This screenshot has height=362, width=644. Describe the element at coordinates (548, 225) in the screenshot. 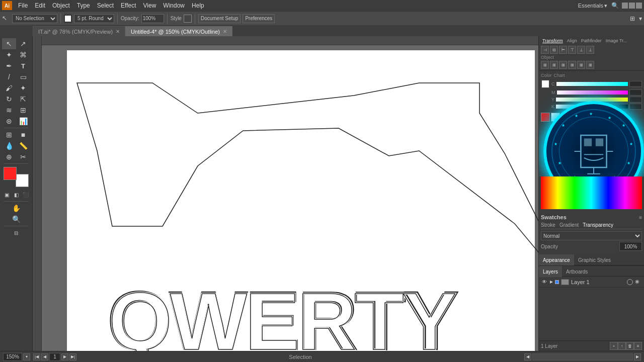

I see `stroke-tab: Stroke` at that location.